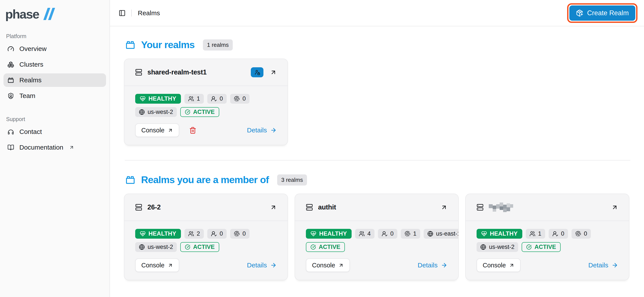 Image resolution: width=644 pixels, height=297 pixels. I want to click on realm-card-shared-realm-test1: shared-realm-test1 HEALTH, so click(206, 102).